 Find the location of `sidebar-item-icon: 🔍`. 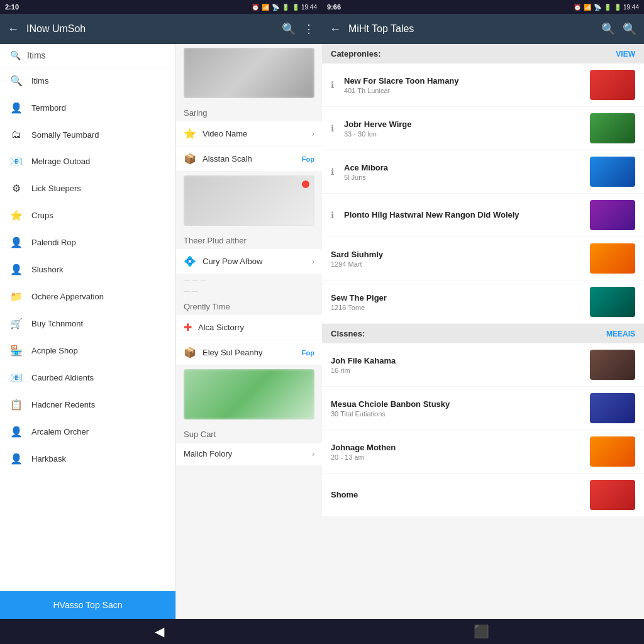

sidebar-item-icon: 🔍 is located at coordinates (16, 80).